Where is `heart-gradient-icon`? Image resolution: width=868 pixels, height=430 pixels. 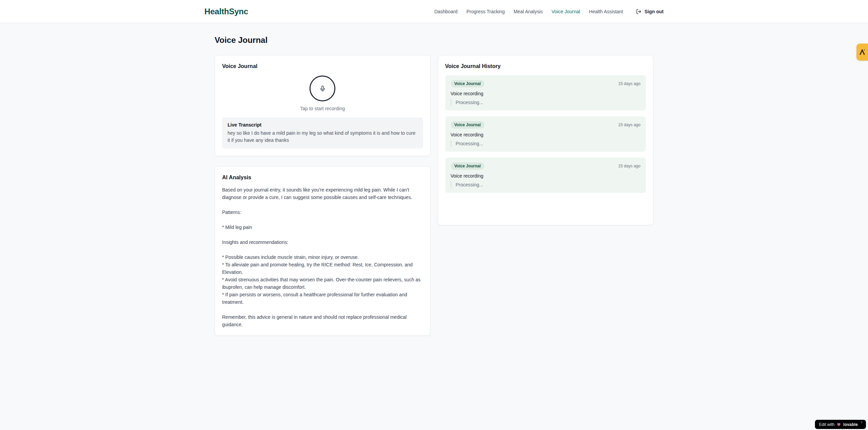
heart-gradient-icon is located at coordinates (839, 425).